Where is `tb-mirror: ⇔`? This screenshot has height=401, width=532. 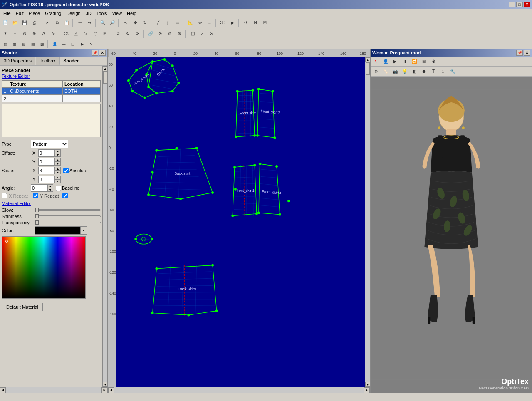
tb-mirror: ⇔ is located at coordinates (200, 23).